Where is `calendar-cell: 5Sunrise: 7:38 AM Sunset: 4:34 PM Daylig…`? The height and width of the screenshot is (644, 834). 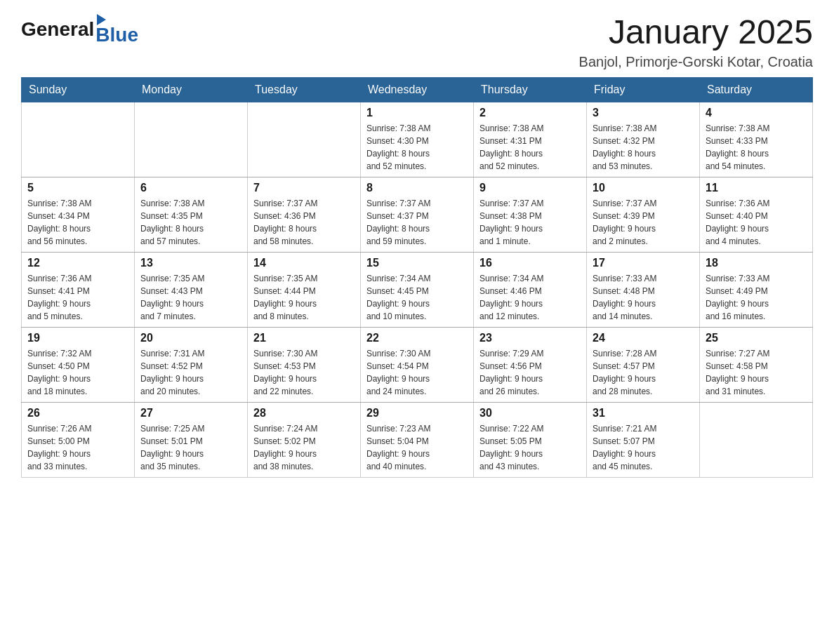
calendar-cell: 5Sunrise: 7:38 AM Sunset: 4:34 PM Daylig… is located at coordinates (79, 215).